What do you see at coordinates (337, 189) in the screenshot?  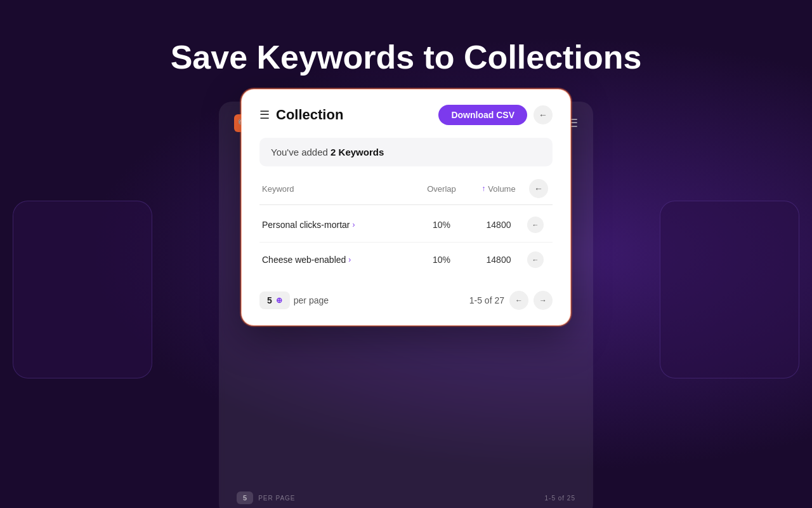 I see `col-keyword-header: Keyword` at bounding box center [337, 189].